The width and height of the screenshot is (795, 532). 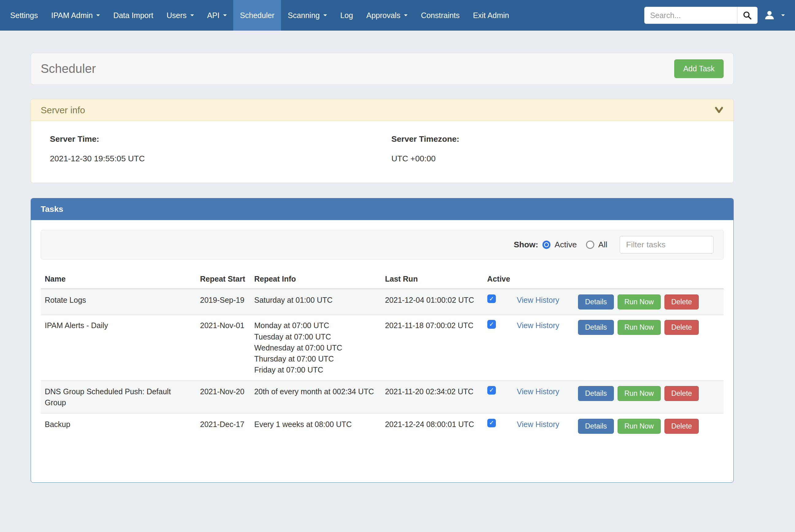 I want to click on nav-item-label: IPAM Admin, so click(x=72, y=16).